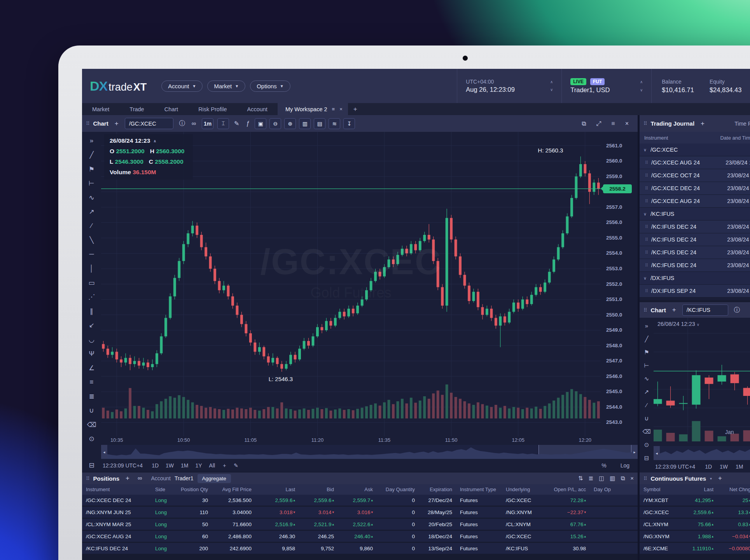  What do you see at coordinates (708, 467) in the screenshot?
I see `range-1d: 1D` at bounding box center [708, 467].